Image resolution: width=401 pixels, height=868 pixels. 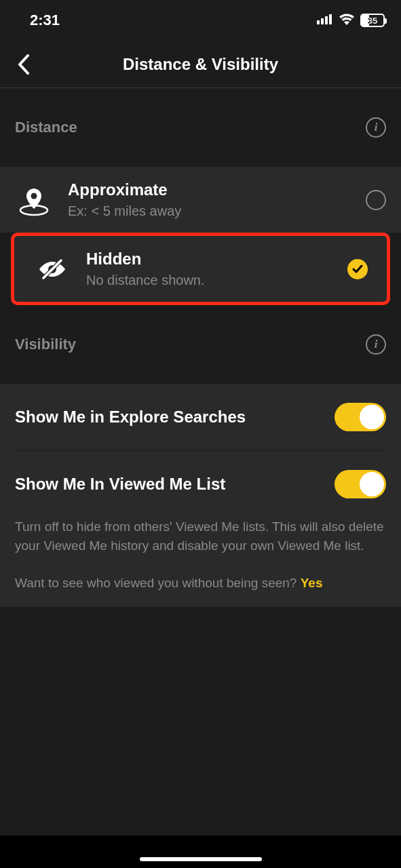 What do you see at coordinates (201, 344) in the screenshot?
I see `section-header-visibility: Visibility i` at bounding box center [201, 344].